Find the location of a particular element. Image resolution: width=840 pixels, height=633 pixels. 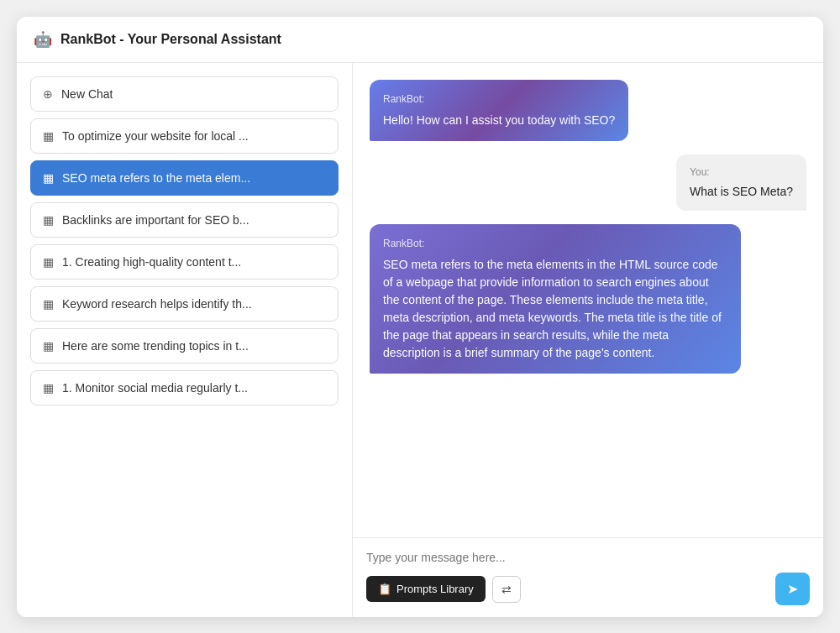

sidebar-item-label: Backlinks are important for SEO b... is located at coordinates (156, 220).